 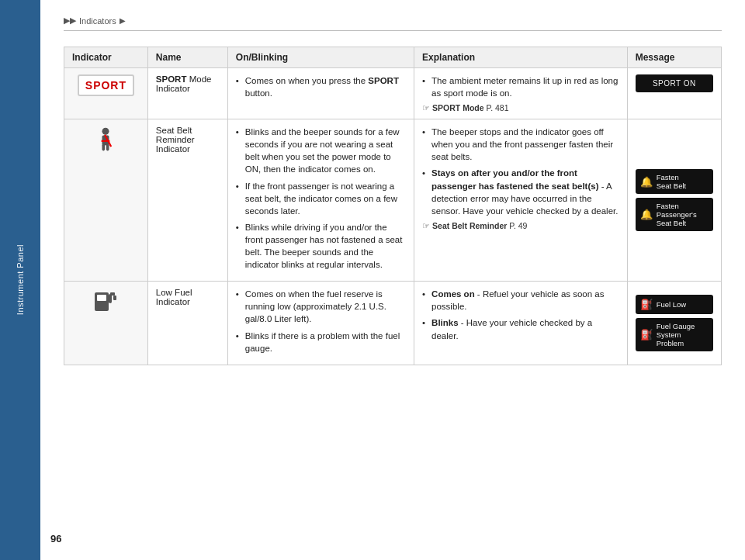 I want to click on fuel-msg2-text: Fuel GaugeSystemProblem, so click(x=676, y=335).